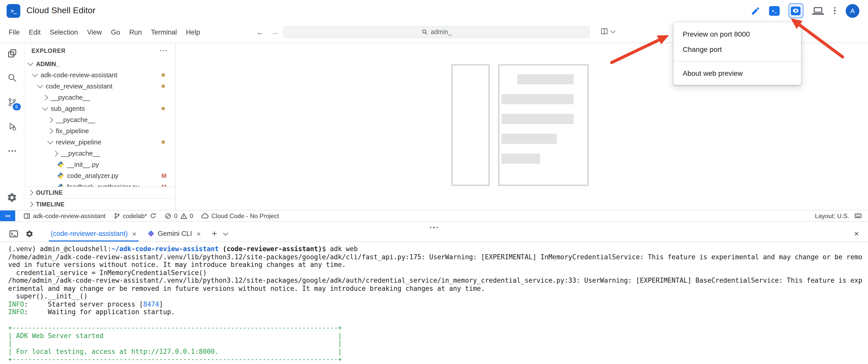  I want to click on open-terminal-icon: >_, so click(774, 11).